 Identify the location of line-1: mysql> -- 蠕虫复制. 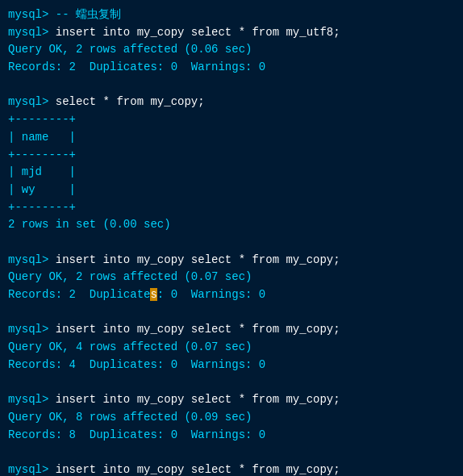
(232, 15).